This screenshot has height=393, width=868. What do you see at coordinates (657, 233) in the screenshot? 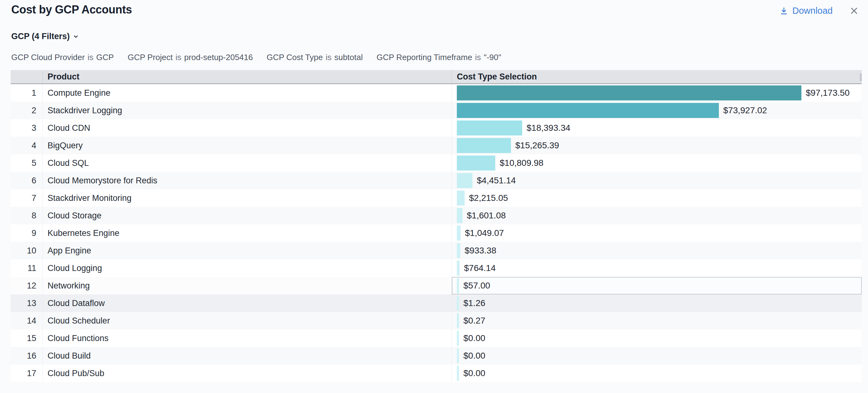
I see `row-cost-cell: $1,049.07` at bounding box center [657, 233].